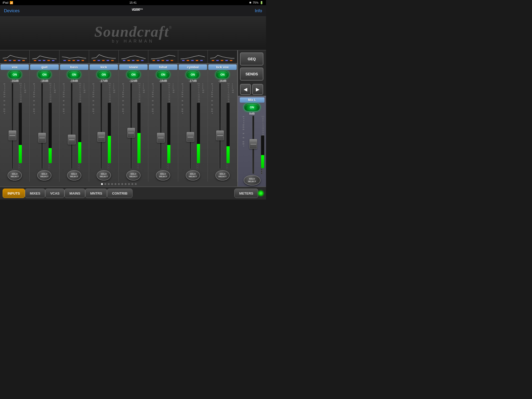 This screenshot has width=532, height=399. I want to click on fader-section-guit: 1050510152030405060∞ OVL181260-6-12-18-2…, so click(44, 126).